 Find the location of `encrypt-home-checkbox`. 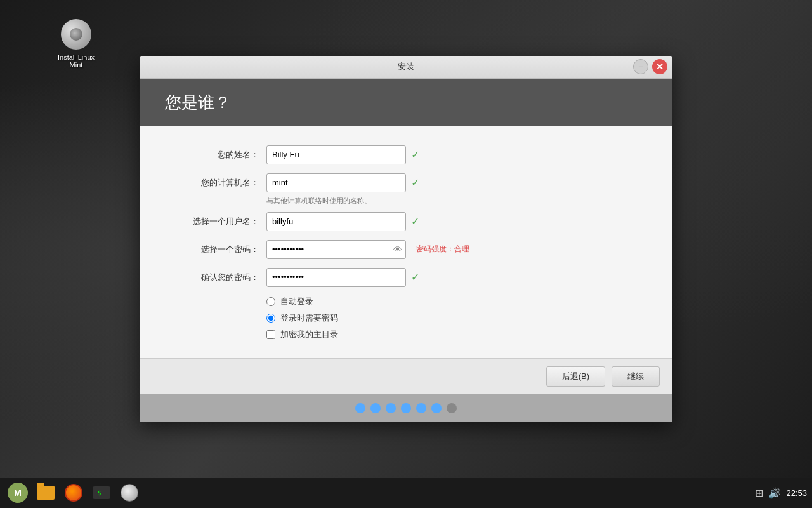

encrypt-home-checkbox is located at coordinates (271, 335).